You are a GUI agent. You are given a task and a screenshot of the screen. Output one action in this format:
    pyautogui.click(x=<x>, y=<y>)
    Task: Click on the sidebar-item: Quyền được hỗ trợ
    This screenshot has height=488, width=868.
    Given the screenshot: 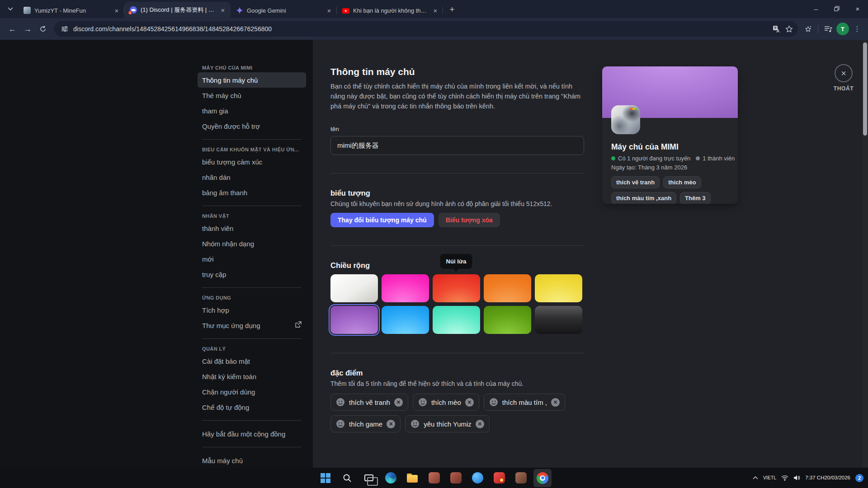 What is the action you would take?
    pyautogui.click(x=252, y=126)
    